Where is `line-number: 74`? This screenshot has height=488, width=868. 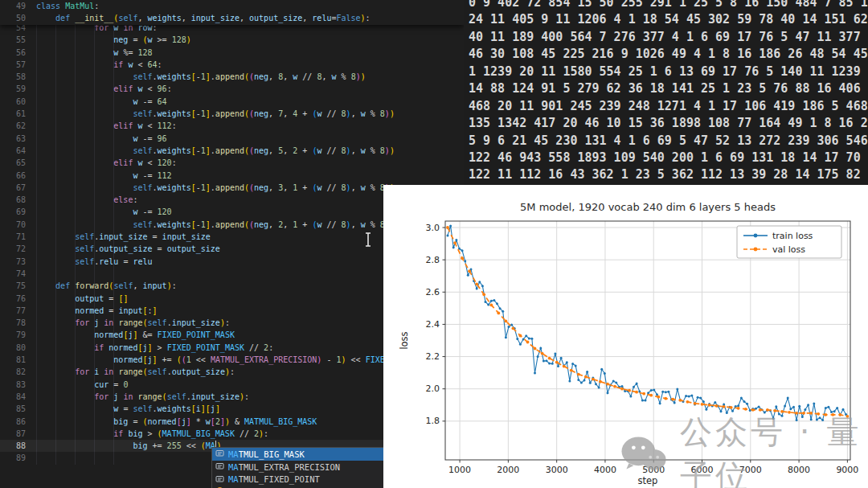 line-number: 74 is located at coordinates (13, 273).